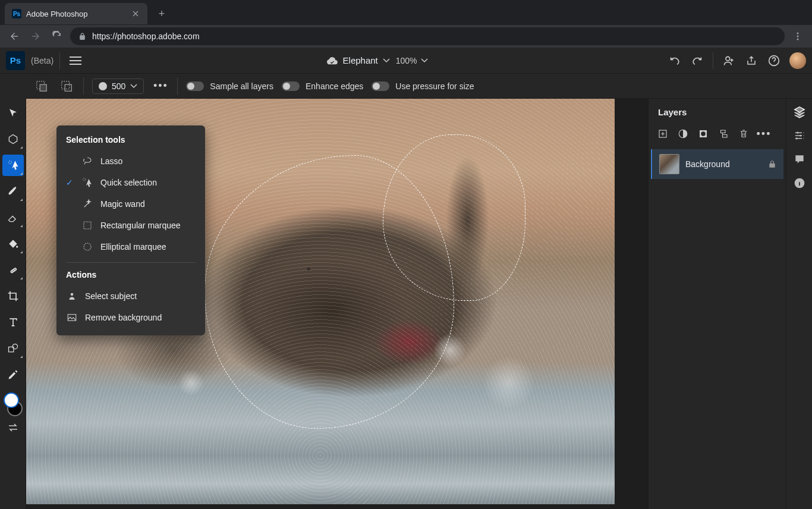 The height and width of the screenshot is (509, 812). Describe the element at coordinates (76, 14) in the screenshot. I see `browser-tab: Ps Adobe Photoshop` at that location.